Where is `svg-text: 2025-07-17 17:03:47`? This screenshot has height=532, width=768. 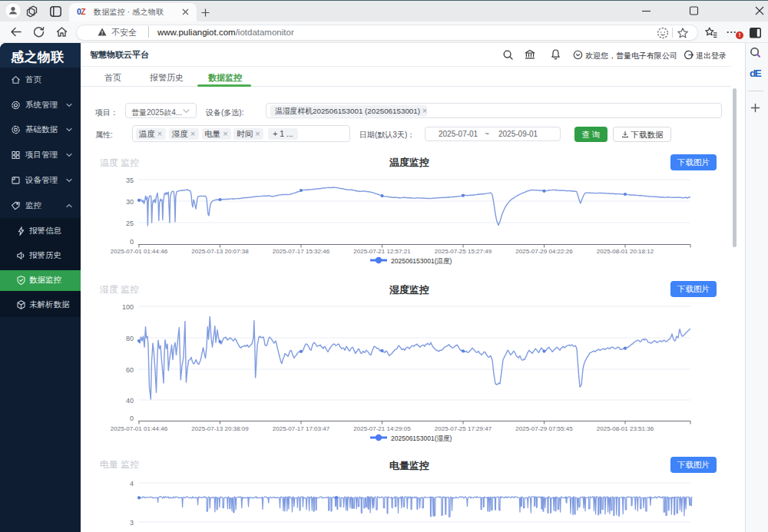 svg-text: 2025-07-17 17:03:47 is located at coordinates (301, 428).